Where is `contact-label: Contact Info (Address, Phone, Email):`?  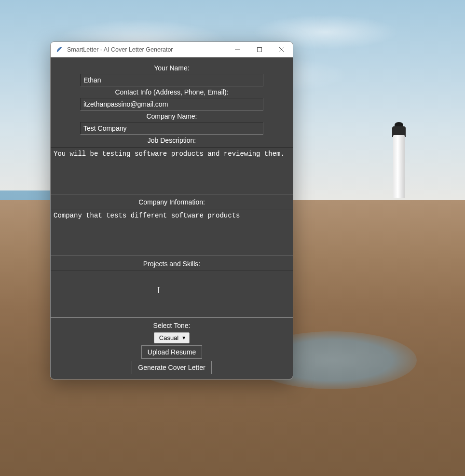 contact-label: Contact Info (Address, Phone, Email): is located at coordinates (172, 92).